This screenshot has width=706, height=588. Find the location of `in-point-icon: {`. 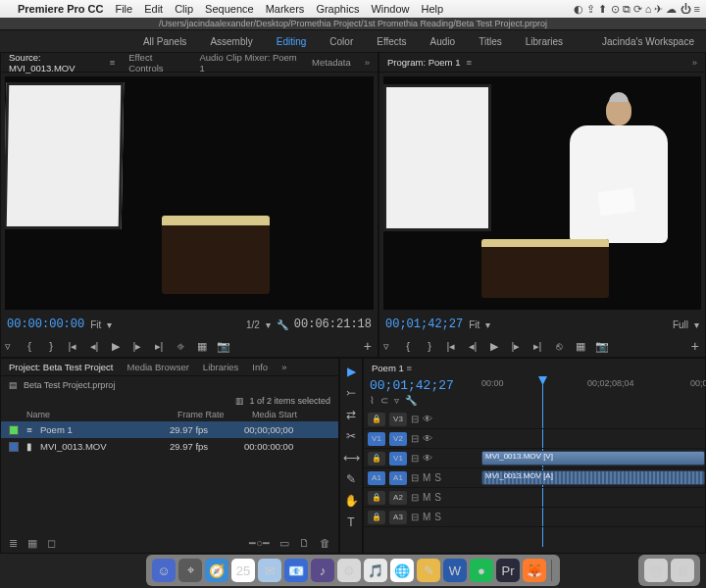

in-point-icon: { is located at coordinates (29, 346).